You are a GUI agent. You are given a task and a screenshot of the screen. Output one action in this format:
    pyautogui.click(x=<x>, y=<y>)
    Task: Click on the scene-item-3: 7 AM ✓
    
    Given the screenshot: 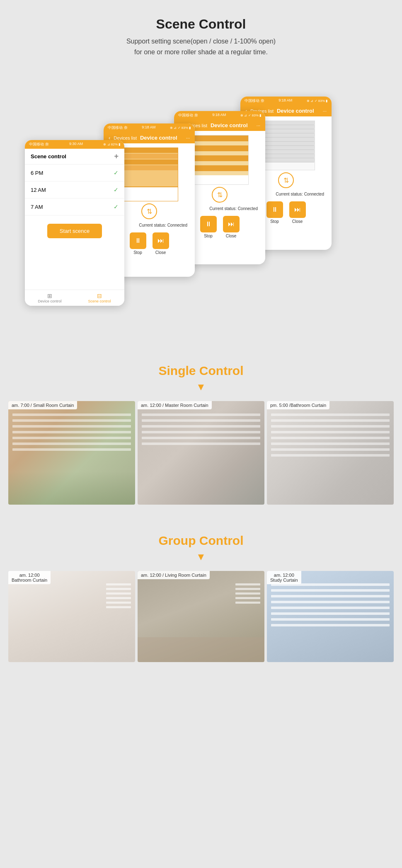 What is the action you would take?
    pyautogui.click(x=75, y=207)
    